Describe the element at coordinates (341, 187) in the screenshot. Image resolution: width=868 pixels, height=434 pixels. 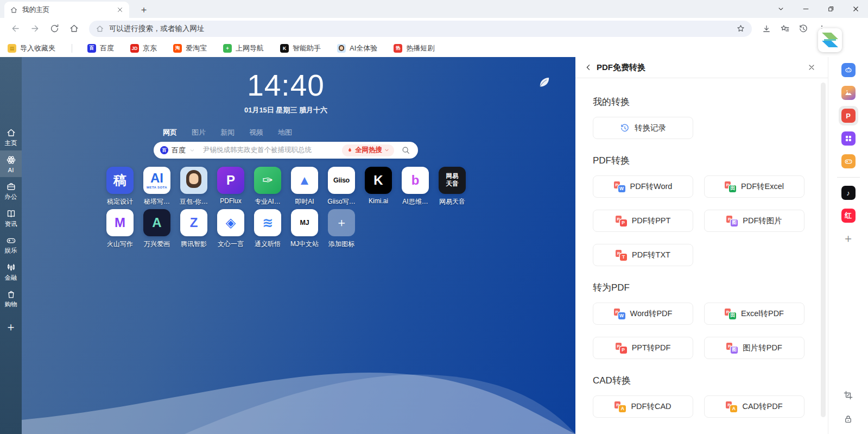
I see `app-shortcut: Giiso Giiso写…` at that location.